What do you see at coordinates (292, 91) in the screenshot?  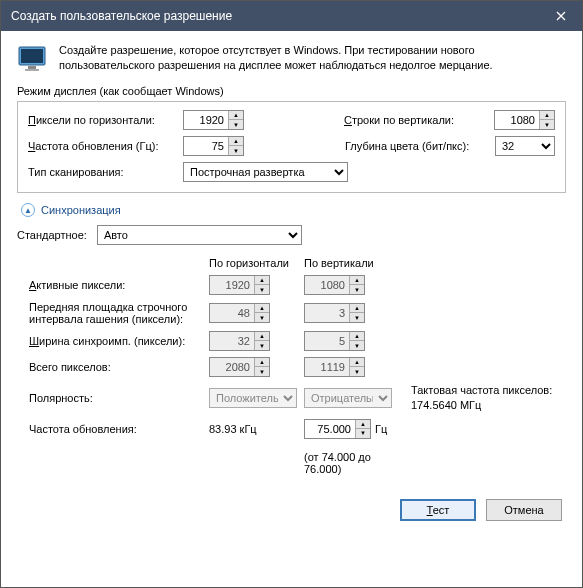 I see `display-mode-label: Режим дисплея (как сообщает Windows)` at bounding box center [292, 91].